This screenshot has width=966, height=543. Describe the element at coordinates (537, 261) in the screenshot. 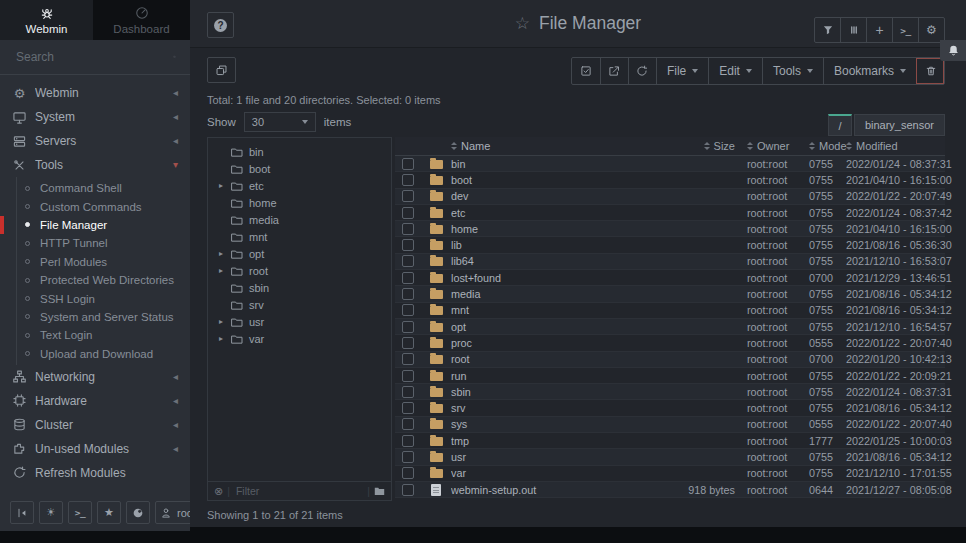

I see `cell-name: lib64` at that location.